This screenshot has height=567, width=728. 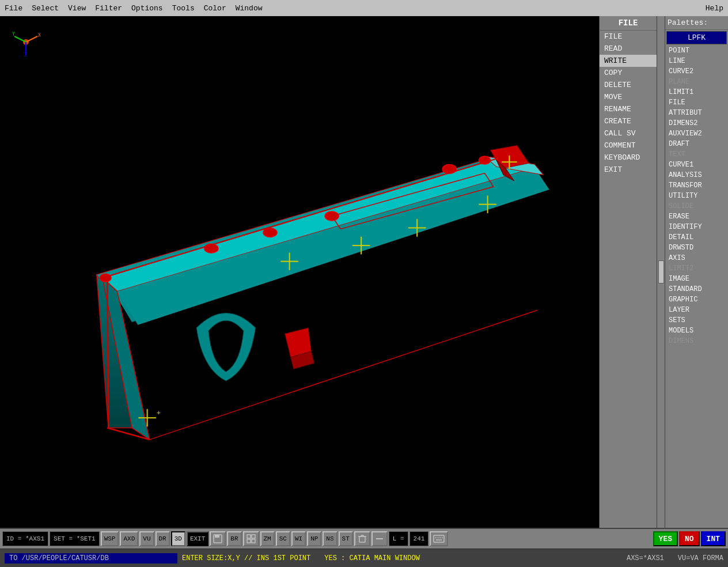 What do you see at coordinates (628, 85) in the screenshot?
I see `left-menu-delete: DELETE` at bounding box center [628, 85].